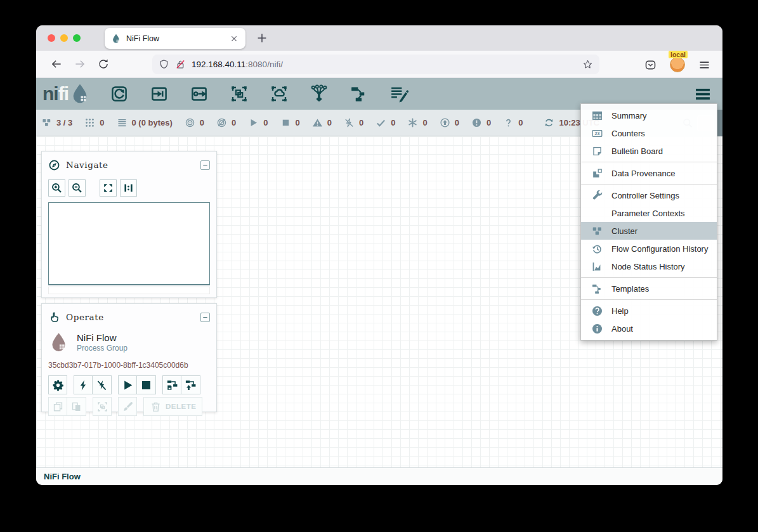 The image size is (758, 532). I want to click on profile-avatar: local, so click(677, 65).